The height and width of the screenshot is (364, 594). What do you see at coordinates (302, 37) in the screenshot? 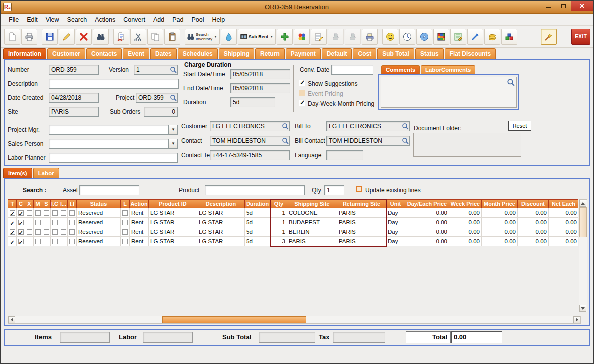
I see `groups-button` at bounding box center [302, 37].